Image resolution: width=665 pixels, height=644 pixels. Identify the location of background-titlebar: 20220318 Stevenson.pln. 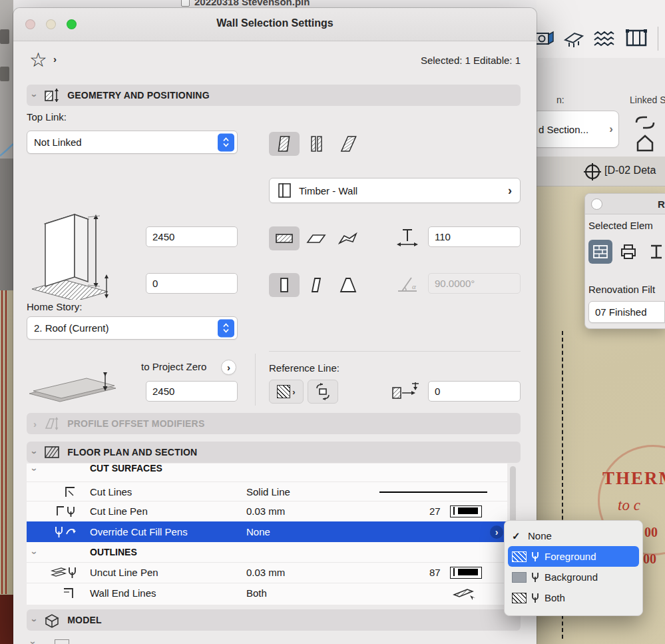
(275, 4).